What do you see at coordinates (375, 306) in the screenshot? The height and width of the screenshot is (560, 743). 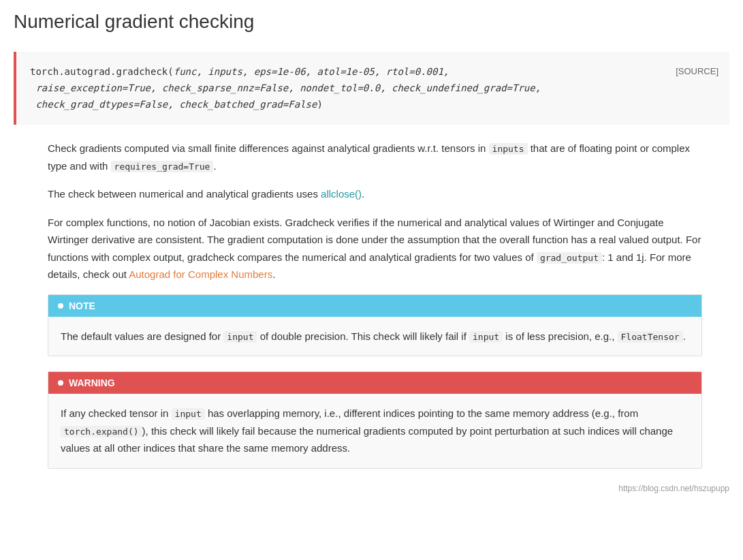 I see `note-header: NOTE` at bounding box center [375, 306].